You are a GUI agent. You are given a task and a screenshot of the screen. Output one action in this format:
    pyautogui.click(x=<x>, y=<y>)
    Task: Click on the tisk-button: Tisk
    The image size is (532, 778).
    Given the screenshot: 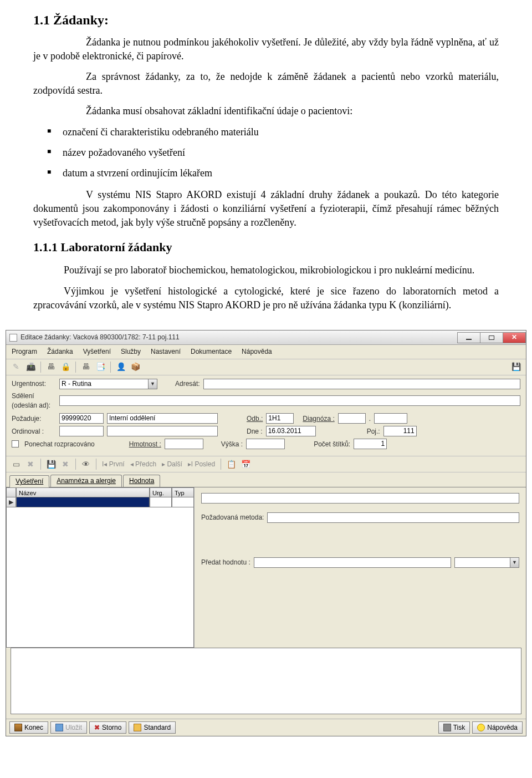 What is the action you would take?
    pyautogui.click(x=454, y=728)
    